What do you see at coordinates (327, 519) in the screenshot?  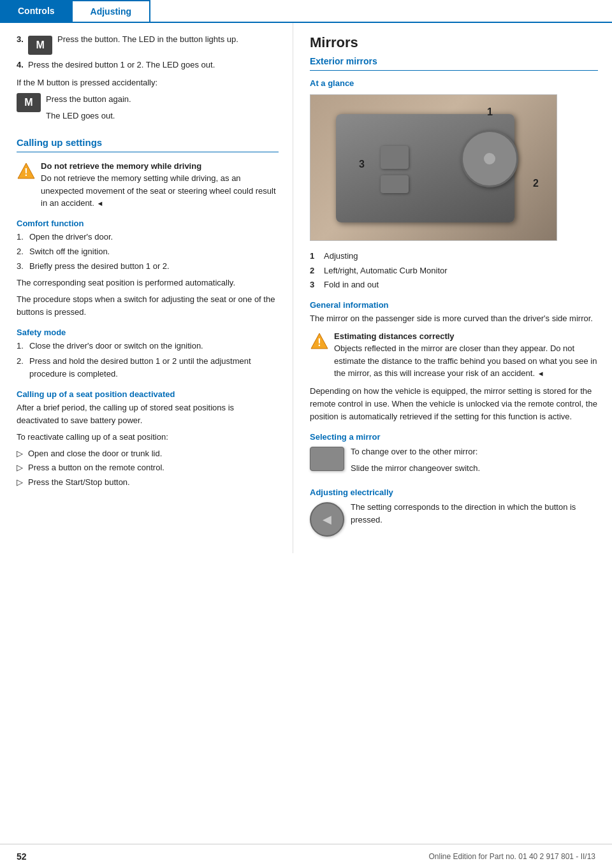 I see `adjust-electrically-image` at bounding box center [327, 519].